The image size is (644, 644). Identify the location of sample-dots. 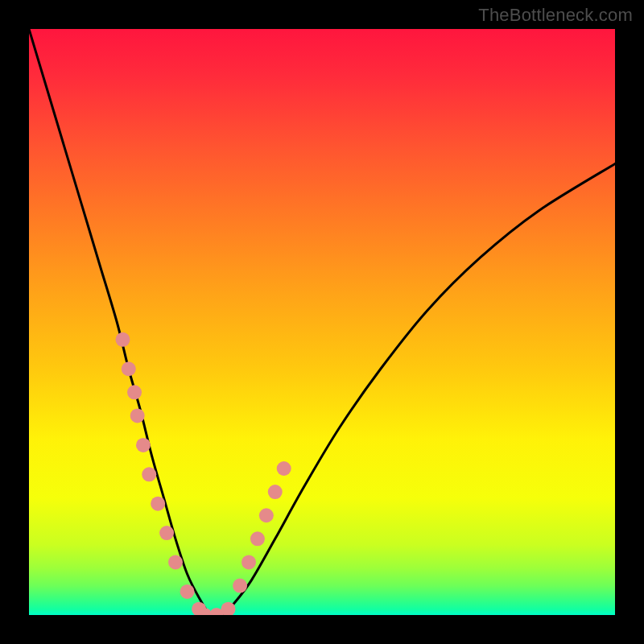
(203, 473).